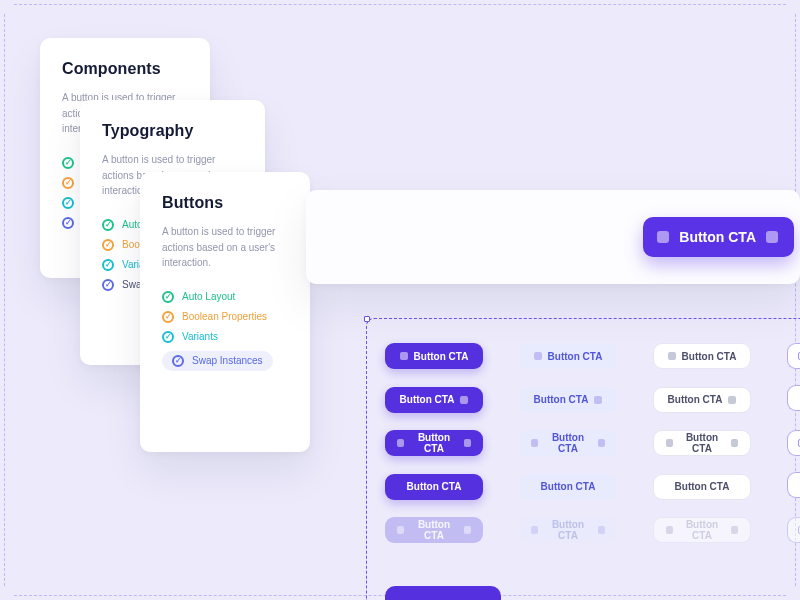  I want to click on btn-soft-icon-right: Button CTA, so click(568, 400).